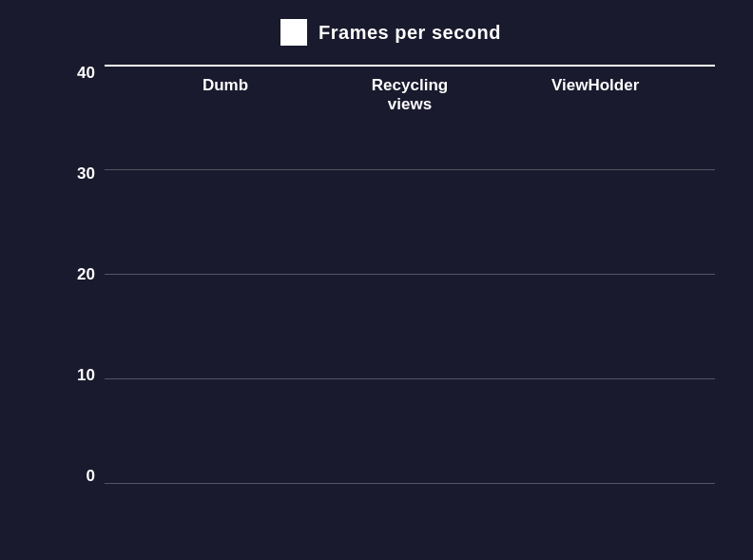 This screenshot has width=753, height=560. What do you see at coordinates (410, 32) in the screenshot?
I see `legend-label: Frames per second` at bounding box center [410, 32].